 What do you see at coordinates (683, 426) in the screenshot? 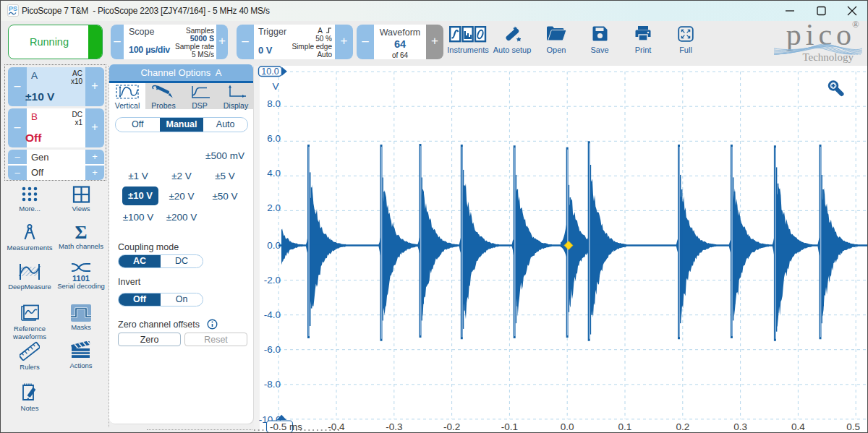
I see `svg-text: 0.2` at bounding box center [683, 426].